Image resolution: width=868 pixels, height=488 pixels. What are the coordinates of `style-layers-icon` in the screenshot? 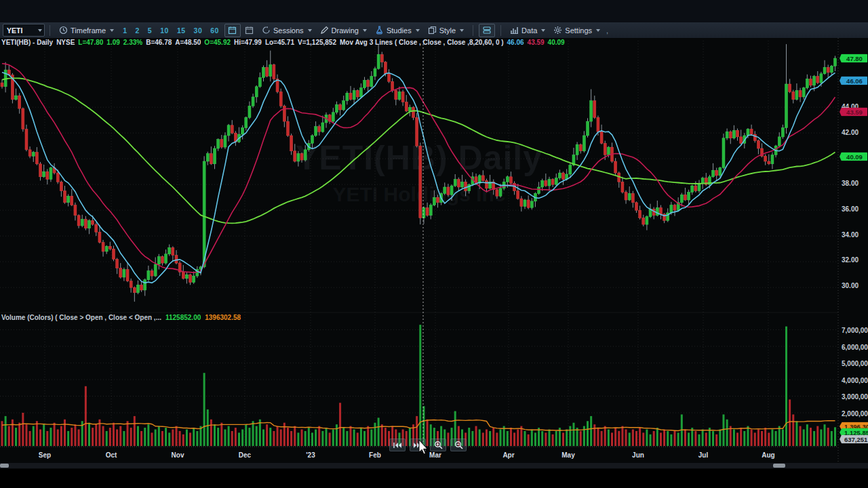 It's located at (433, 30).